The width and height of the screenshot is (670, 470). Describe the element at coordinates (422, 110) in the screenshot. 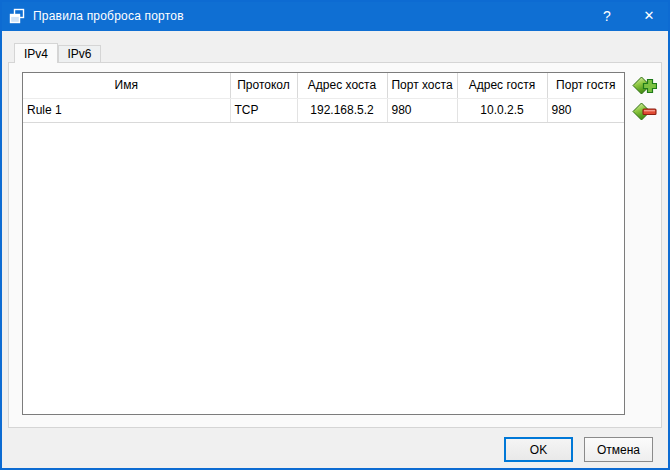

I see `cell-host-port: 980` at that location.